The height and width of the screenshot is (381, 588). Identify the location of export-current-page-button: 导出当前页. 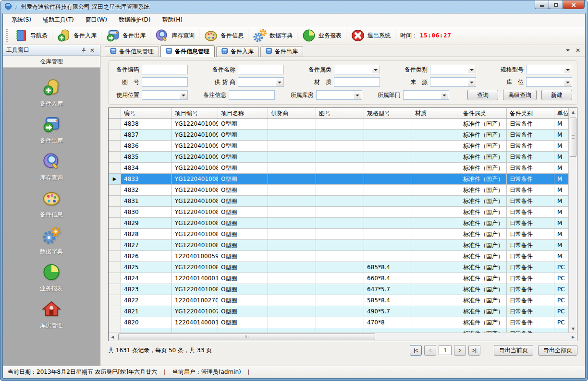
(514, 350).